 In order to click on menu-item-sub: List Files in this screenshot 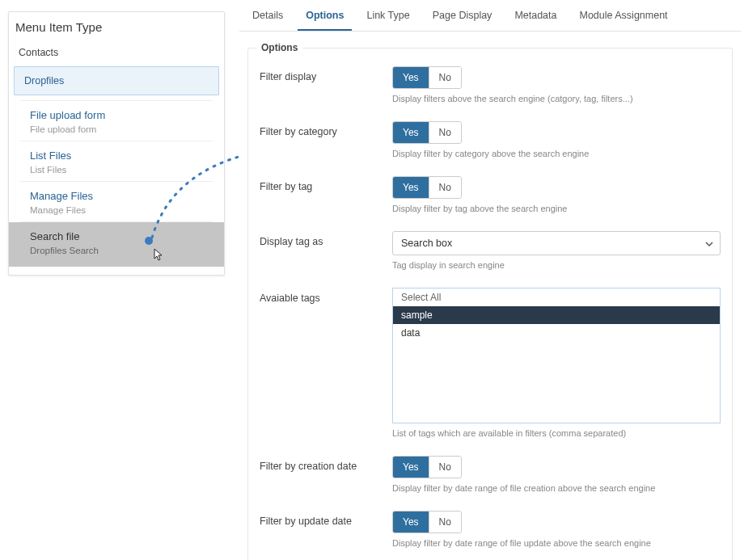, I will do `click(116, 170)`.